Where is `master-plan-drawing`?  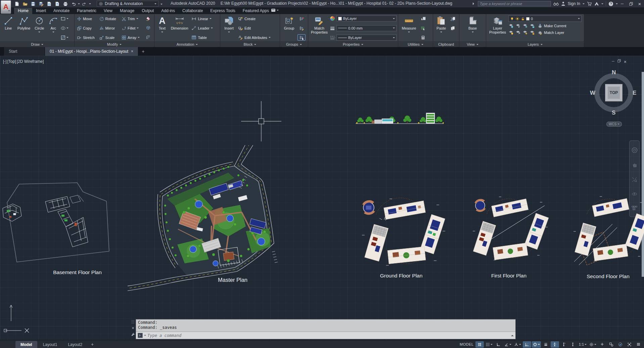 master-plan-drawing is located at coordinates (235, 219).